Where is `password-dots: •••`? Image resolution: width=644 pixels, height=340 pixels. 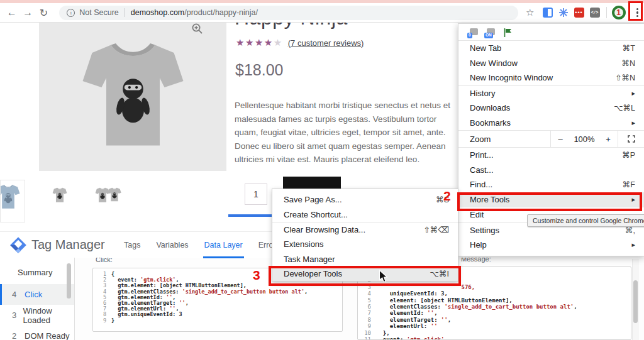
password-dots: ••• is located at coordinates (579, 13).